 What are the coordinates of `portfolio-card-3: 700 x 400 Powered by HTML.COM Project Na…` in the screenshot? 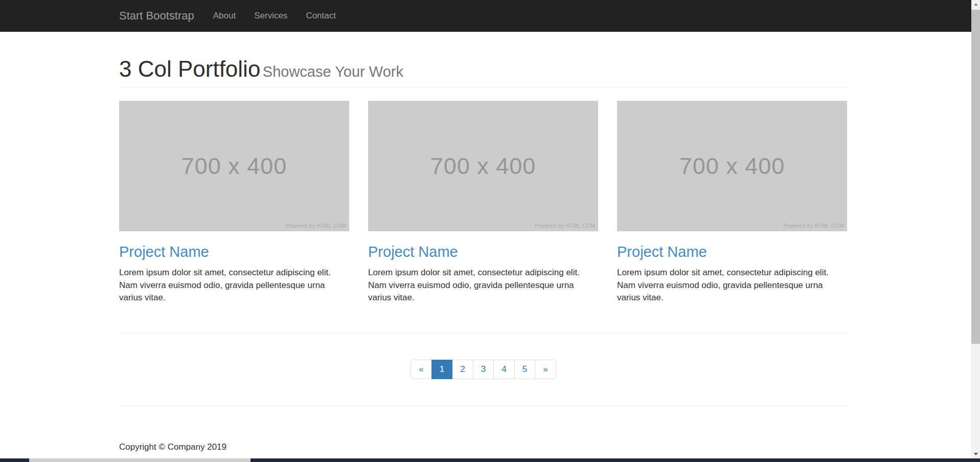 It's located at (732, 203).